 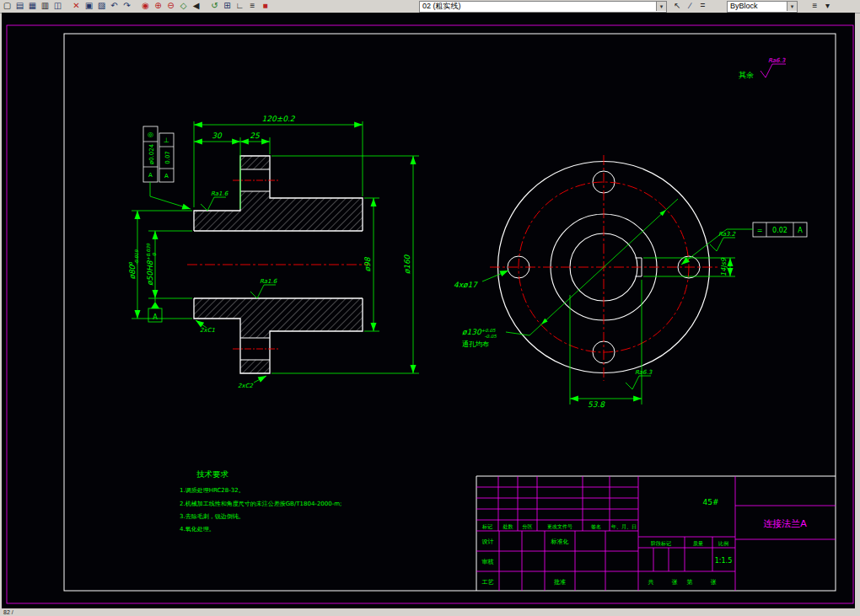 I want to click on toolbar-icon-group-2: ↖ ∕ =, so click(x=690, y=6).